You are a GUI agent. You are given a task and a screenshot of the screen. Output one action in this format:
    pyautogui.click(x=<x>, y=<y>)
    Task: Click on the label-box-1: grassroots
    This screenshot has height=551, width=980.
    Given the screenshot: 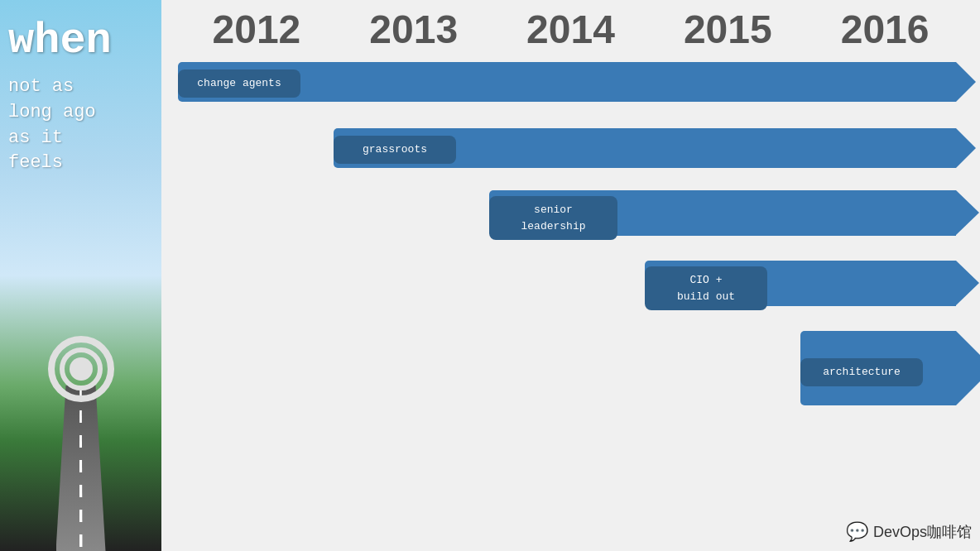 What is the action you would take?
    pyautogui.click(x=395, y=150)
    